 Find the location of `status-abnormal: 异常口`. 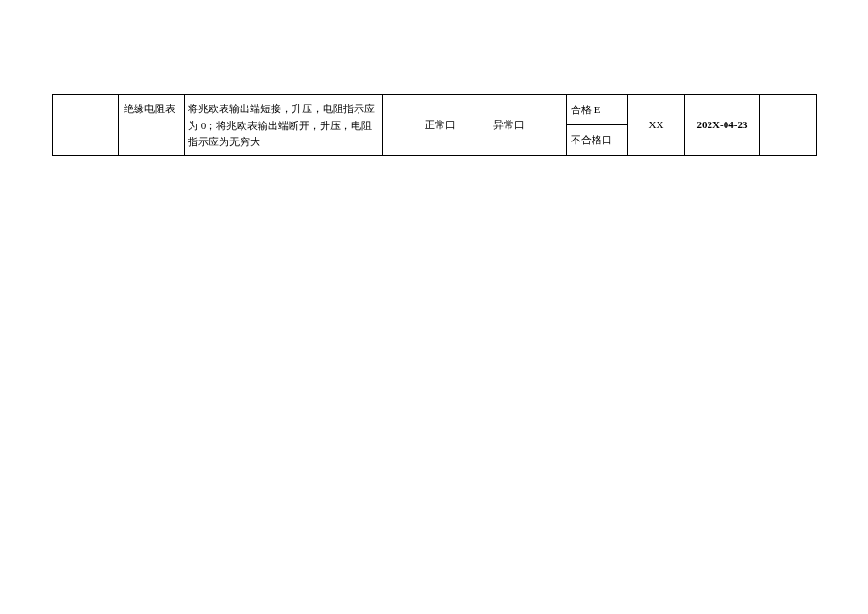

status-abnormal: 异常口 is located at coordinates (509, 124).